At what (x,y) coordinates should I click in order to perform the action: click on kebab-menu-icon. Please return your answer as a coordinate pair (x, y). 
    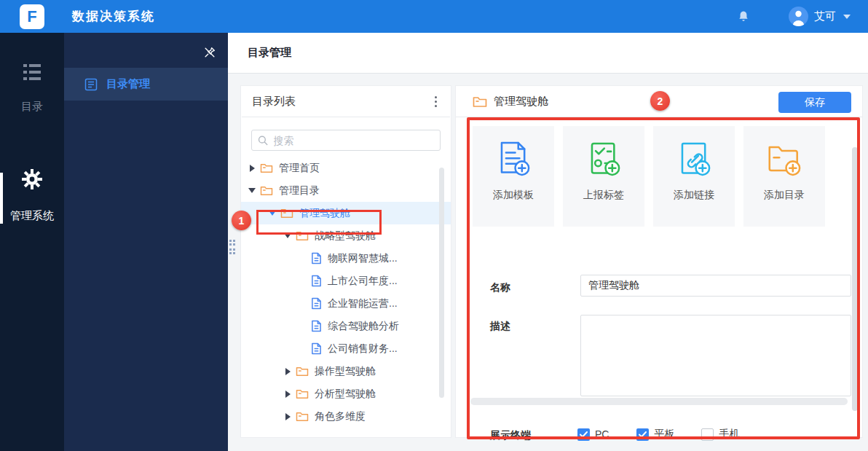
    Looking at the image, I should click on (435, 102).